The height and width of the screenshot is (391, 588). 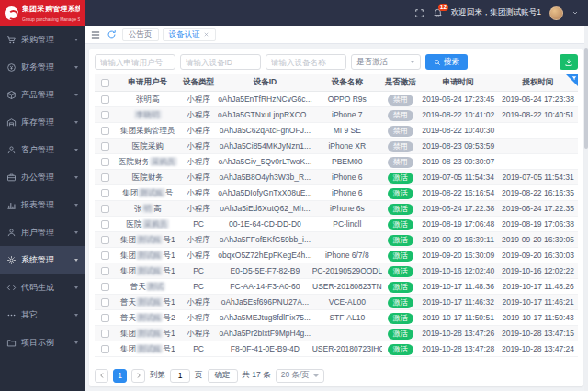 What do you see at coordinates (101, 376) in the screenshot?
I see `prev-page-button` at bounding box center [101, 376].